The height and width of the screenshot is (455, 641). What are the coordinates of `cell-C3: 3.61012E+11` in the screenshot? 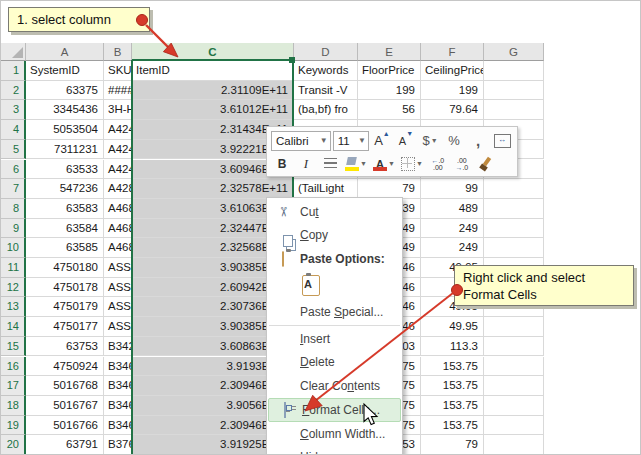 It's located at (213, 110).